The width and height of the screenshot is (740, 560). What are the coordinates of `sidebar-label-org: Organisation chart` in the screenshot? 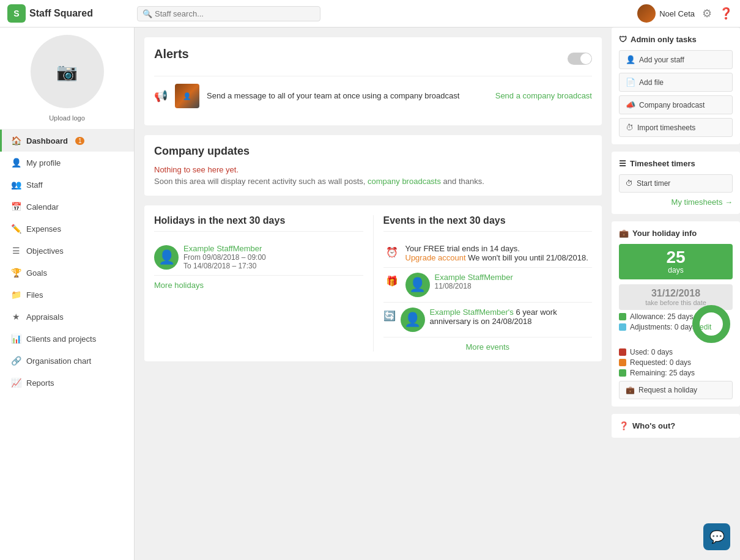 It's located at (59, 361).